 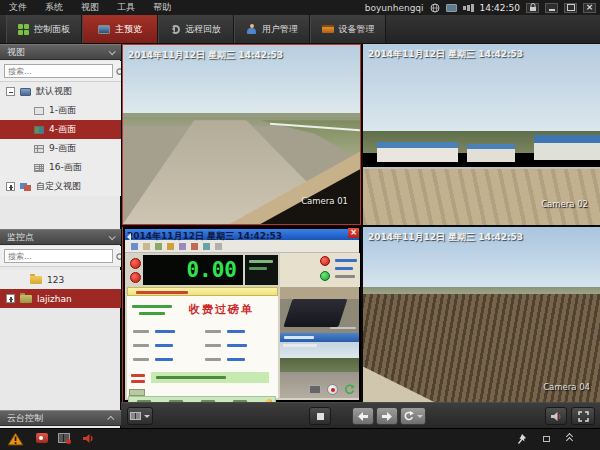 What do you see at coordinates (16, 439) in the screenshot?
I see `alarm-warning-icon` at bounding box center [16, 439].